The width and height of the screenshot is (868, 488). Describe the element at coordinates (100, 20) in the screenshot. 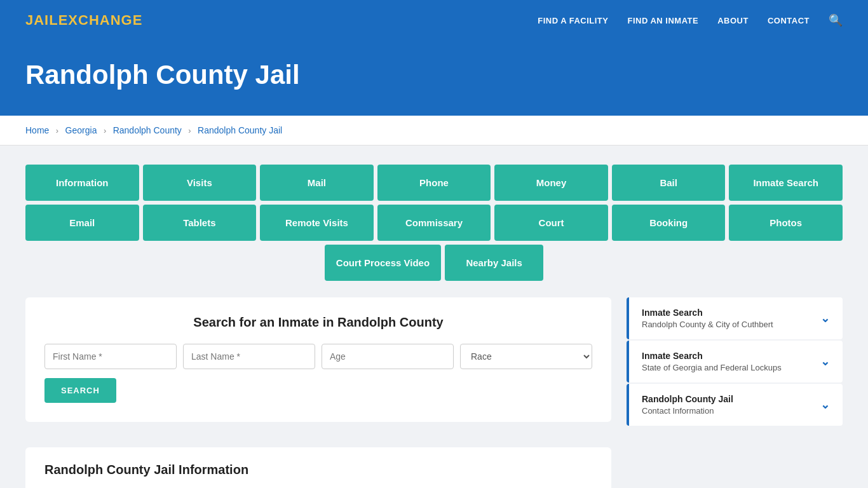

I see `logo-exchange: EXCHANGE` at that location.